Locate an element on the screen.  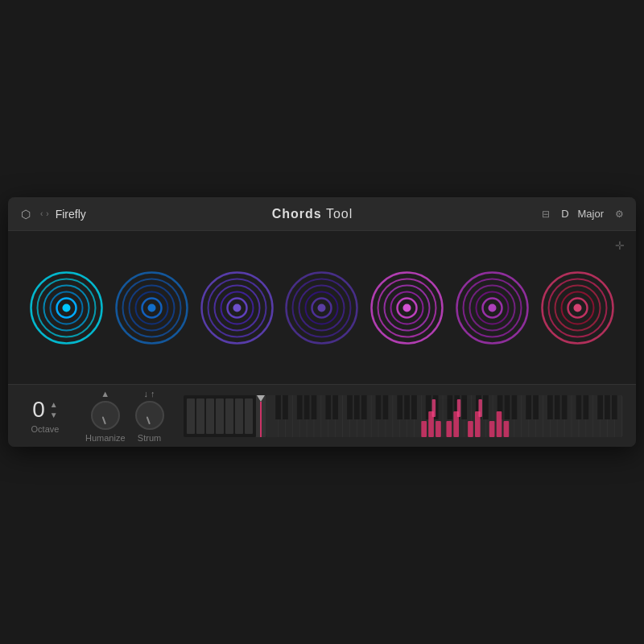
humanize-knob is located at coordinates (105, 415).